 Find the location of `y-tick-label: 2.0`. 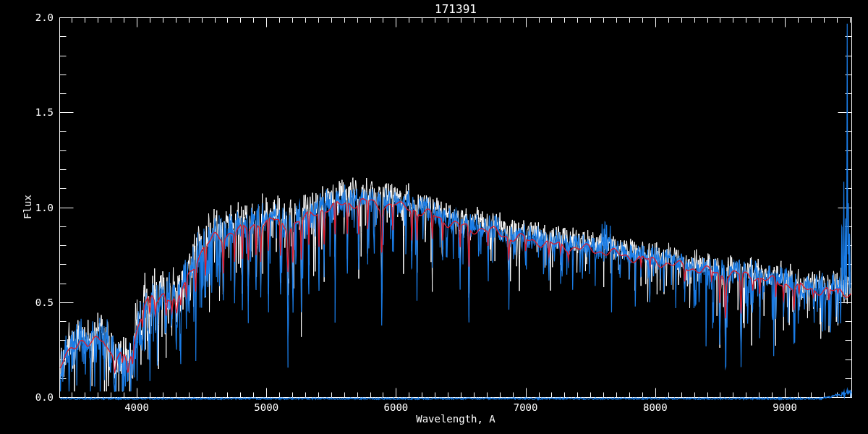

y-tick-label: 2.0 is located at coordinates (45, 17).